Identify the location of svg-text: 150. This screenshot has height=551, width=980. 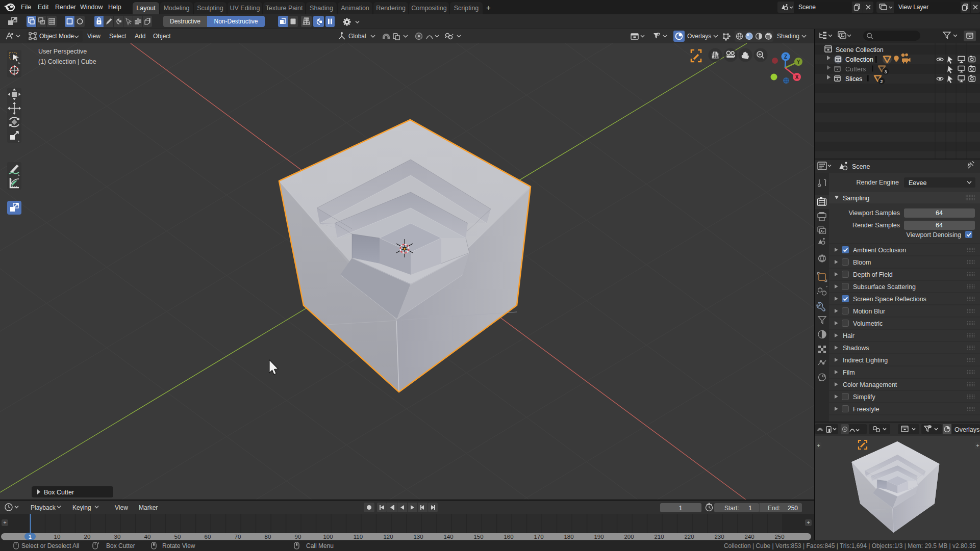
(479, 537).